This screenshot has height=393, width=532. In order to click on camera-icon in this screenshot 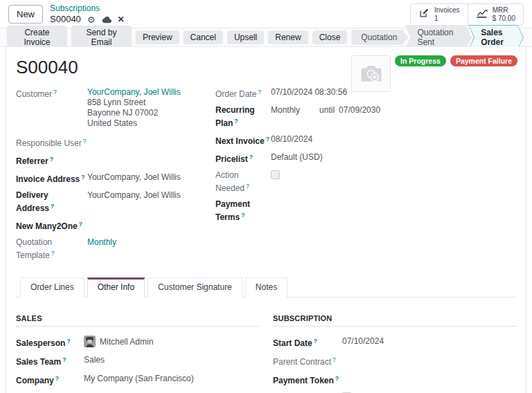, I will do `click(371, 73)`.